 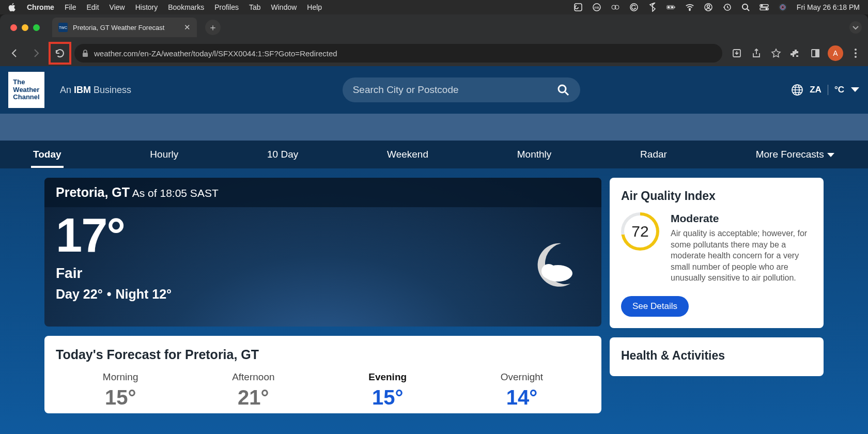 What do you see at coordinates (756, 53) in the screenshot?
I see `share-icon` at bounding box center [756, 53].